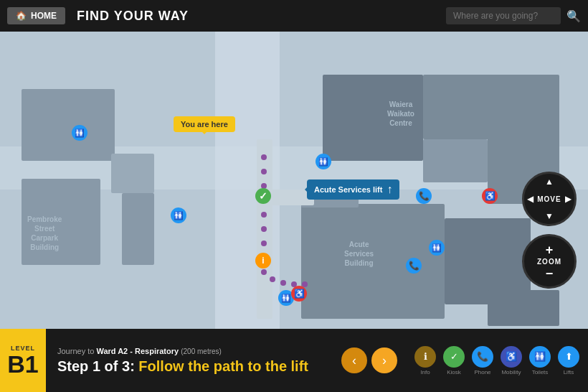 The width and height of the screenshot is (588, 392). Describe the element at coordinates (44, 16) in the screenshot. I see `home-label: HOME` at that location.